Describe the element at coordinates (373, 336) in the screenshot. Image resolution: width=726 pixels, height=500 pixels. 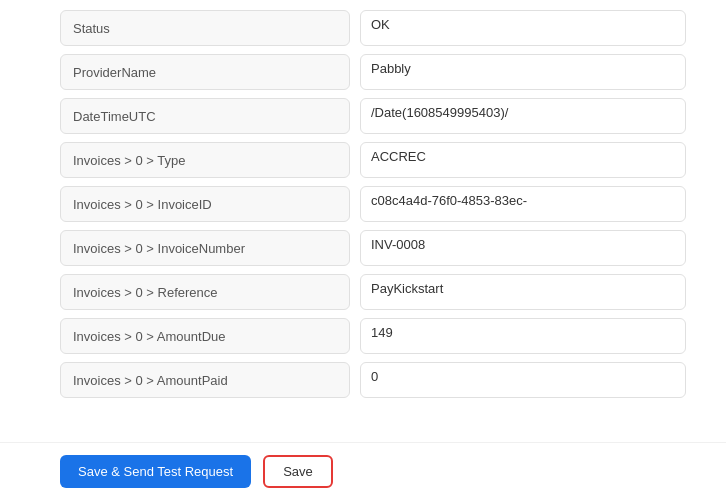
I see `form-row: Invoices > 0 > AmountDue` at that location.